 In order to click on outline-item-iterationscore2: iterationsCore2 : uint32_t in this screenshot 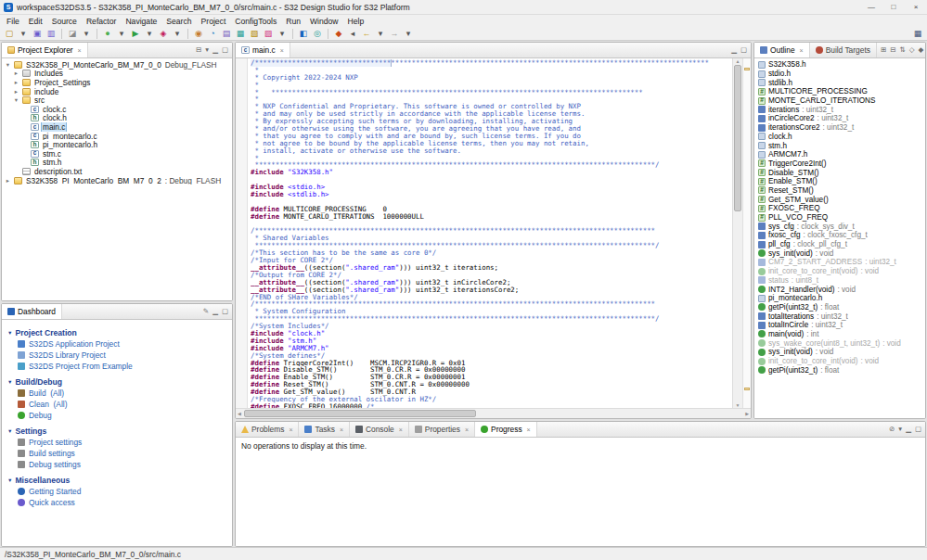, I will do `click(840, 128)`.